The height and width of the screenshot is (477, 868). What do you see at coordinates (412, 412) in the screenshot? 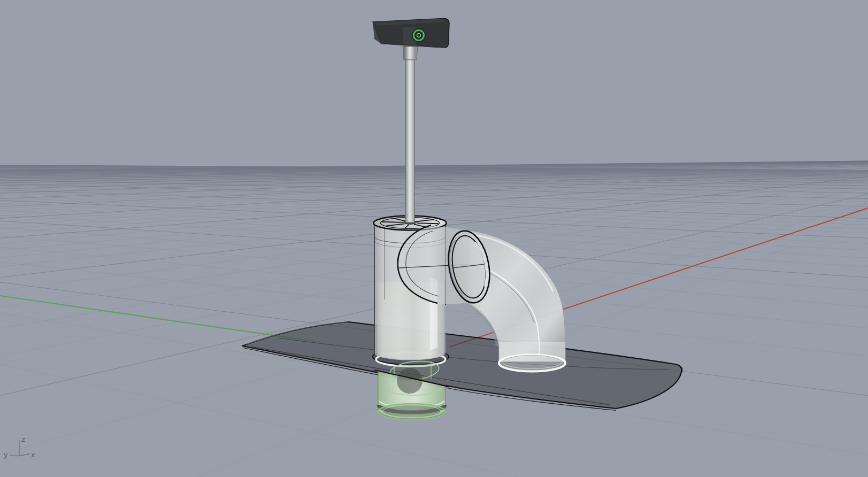
I see `valve-bottom-bore` at bounding box center [412, 412].